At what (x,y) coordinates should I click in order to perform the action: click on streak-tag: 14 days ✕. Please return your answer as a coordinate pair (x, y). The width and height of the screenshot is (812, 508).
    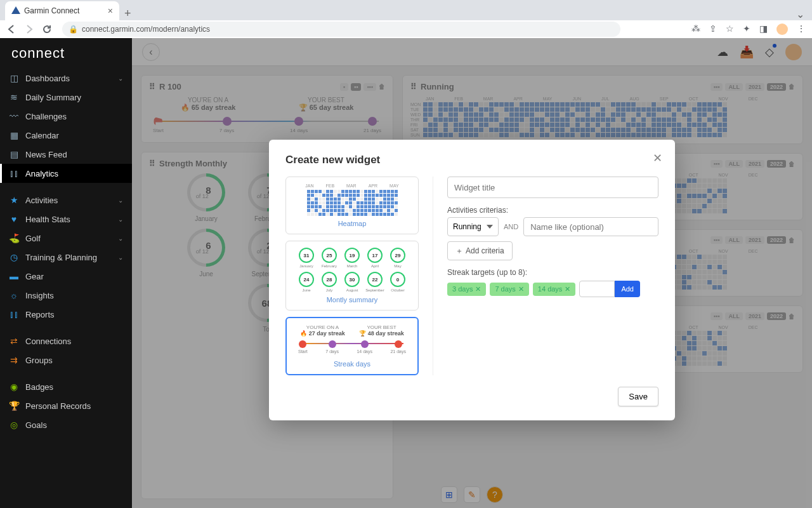
    Looking at the image, I should click on (554, 290).